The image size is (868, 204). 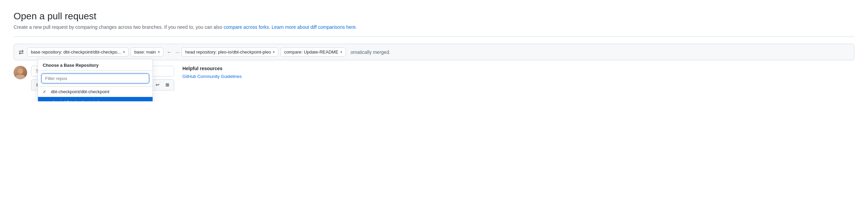 What do you see at coordinates (341, 52) in the screenshot?
I see `compare-caret-icon: ▾` at bounding box center [341, 52].